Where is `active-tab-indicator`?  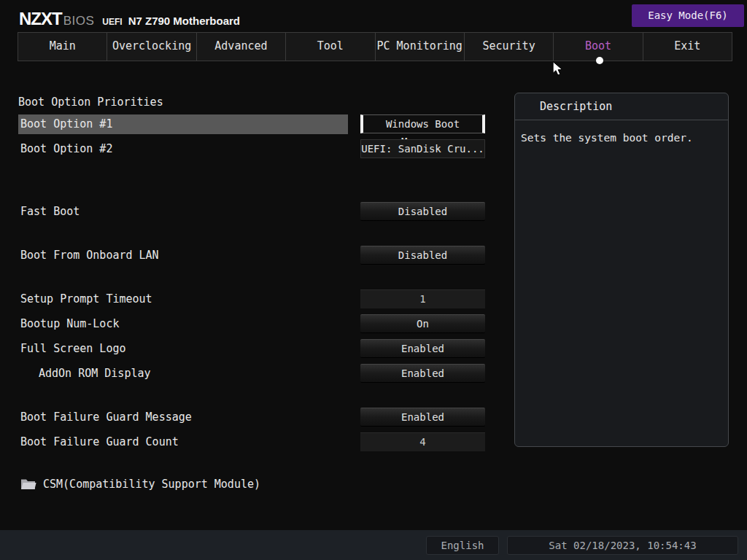
active-tab-indicator is located at coordinates (600, 61).